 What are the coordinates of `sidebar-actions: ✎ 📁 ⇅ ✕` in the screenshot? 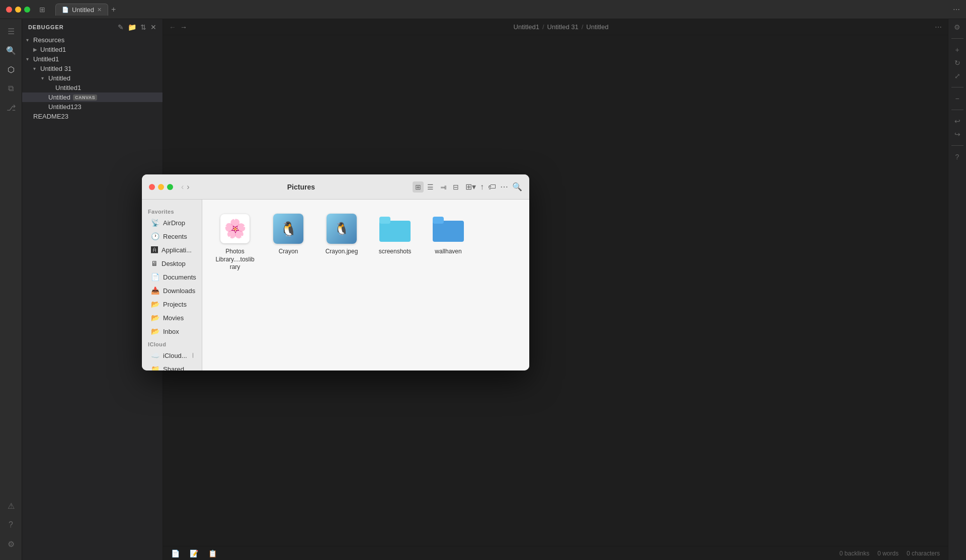 It's located at (137, 27).